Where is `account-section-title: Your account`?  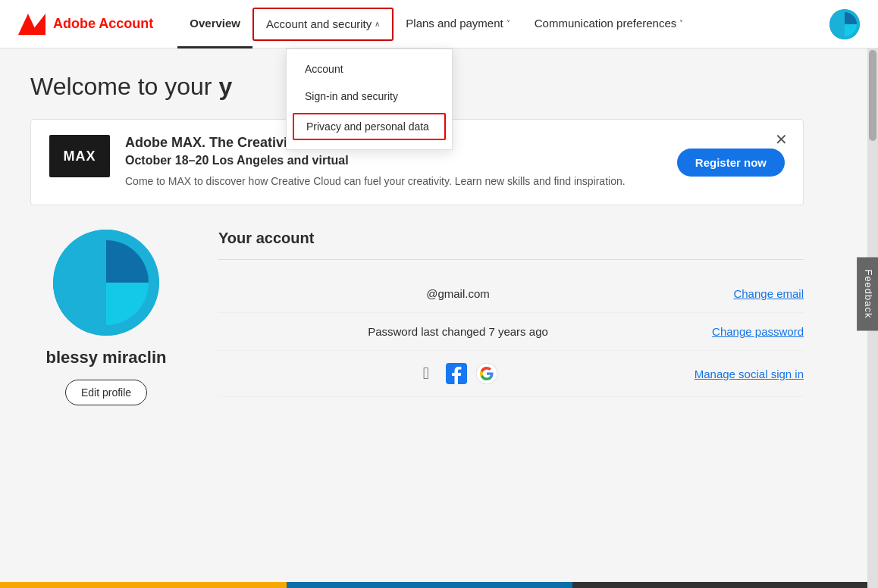
account-section-title: Your account is located at coordinates (511, 238).